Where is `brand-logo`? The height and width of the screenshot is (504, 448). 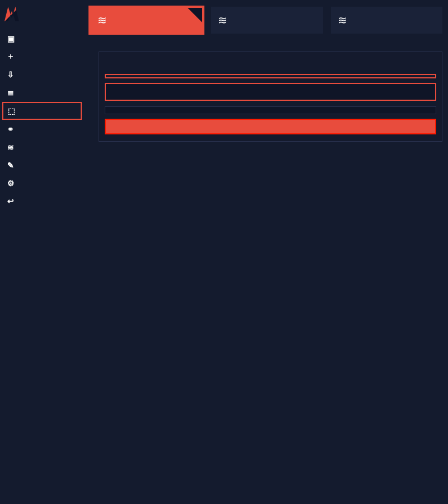
brand-logo is located at coordinates (42, 17).